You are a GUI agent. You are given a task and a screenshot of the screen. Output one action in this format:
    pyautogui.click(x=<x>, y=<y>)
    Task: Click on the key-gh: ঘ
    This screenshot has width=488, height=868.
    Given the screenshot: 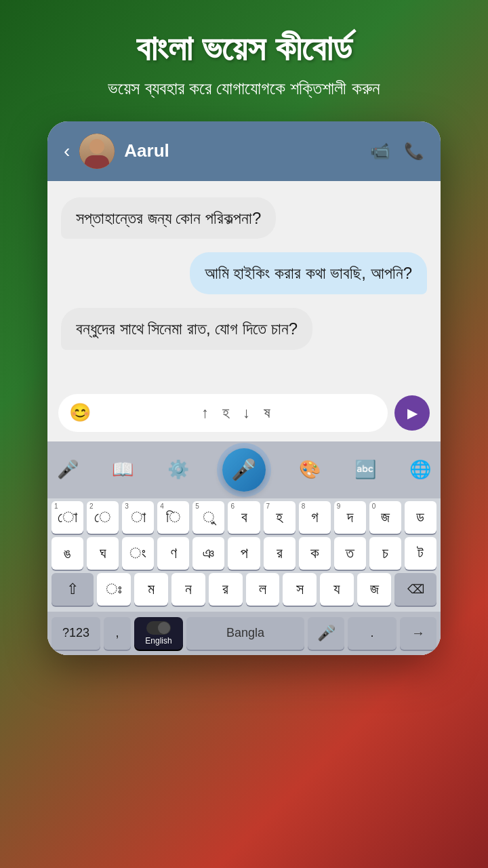 What is the action you would take?
    pyautogui.click(x=103, y=553)
    